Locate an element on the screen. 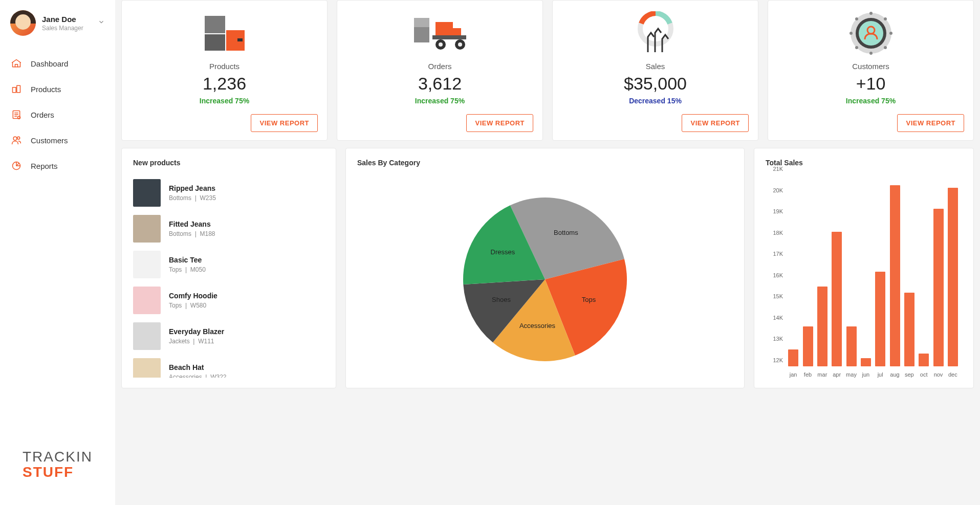 This screenshot has height=505, width=980. orders-illustration-icon is located at coordinates (440, 33).